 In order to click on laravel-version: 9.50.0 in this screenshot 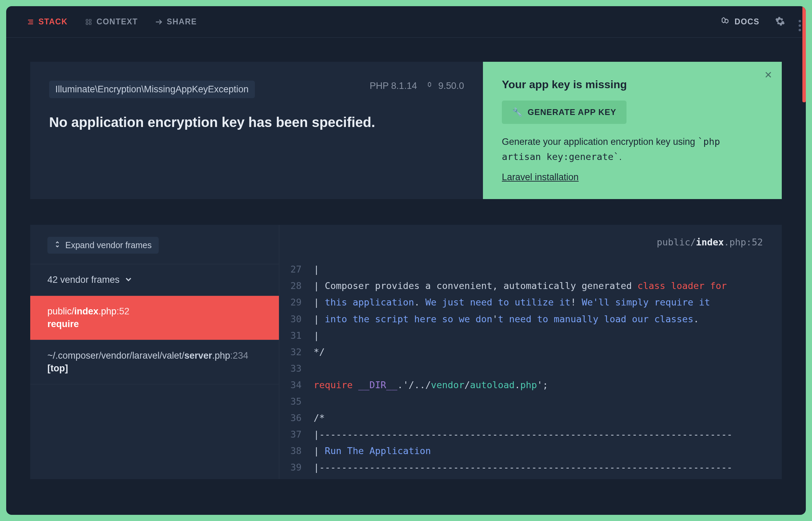, I will do `click(446, 86)`.